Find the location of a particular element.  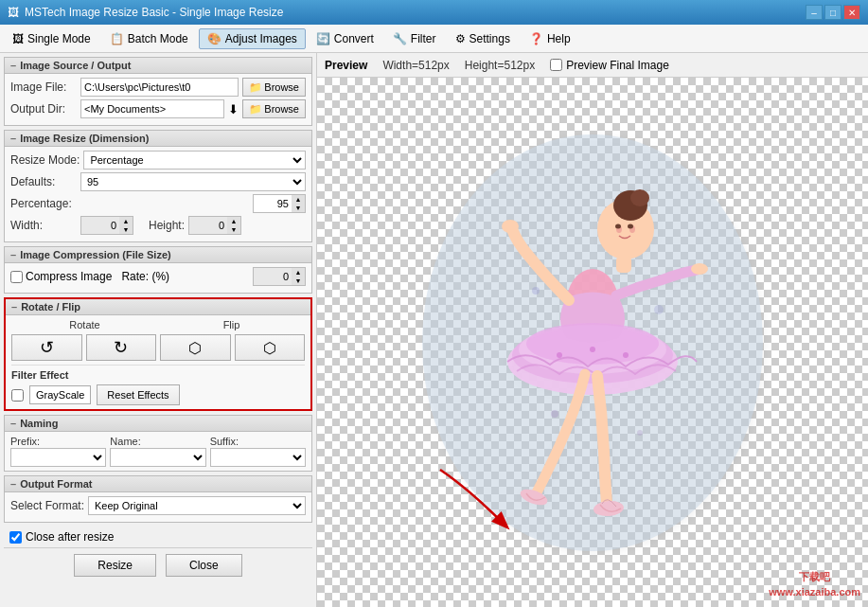

settings-icon: ⚙ is located at coordinates (460, 39).